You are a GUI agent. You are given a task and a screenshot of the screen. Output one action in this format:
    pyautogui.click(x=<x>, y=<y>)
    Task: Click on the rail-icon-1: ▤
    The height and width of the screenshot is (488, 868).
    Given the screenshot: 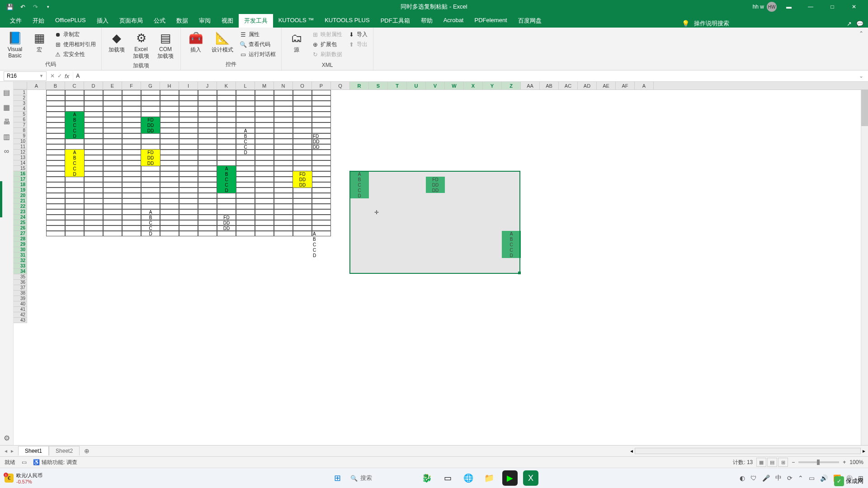 What is the action you would take?
    pyautogui.click(x=6, y=92)
    